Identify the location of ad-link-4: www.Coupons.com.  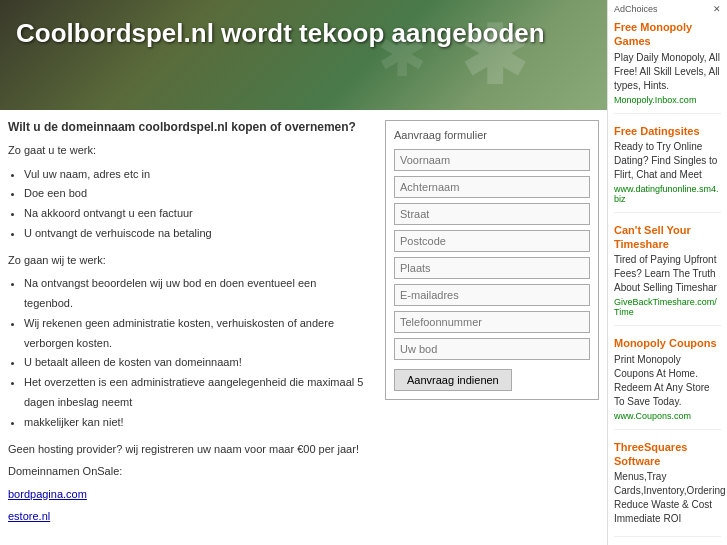
(668, 416).